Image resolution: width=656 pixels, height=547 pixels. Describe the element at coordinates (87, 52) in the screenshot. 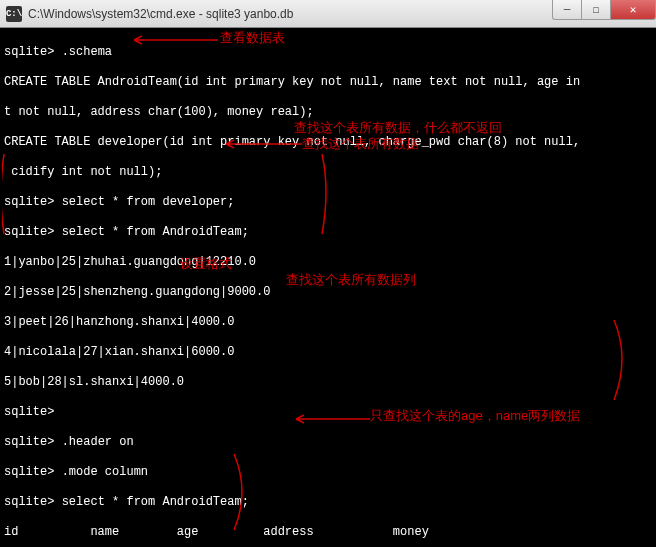

I see `cmd-schema: .schema` at that location.